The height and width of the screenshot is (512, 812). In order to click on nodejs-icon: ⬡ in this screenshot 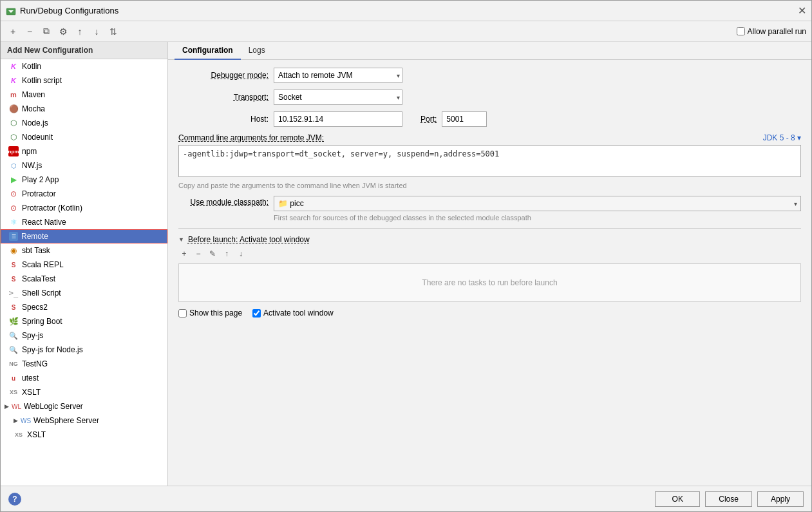, I will do `click(14, 123)`.